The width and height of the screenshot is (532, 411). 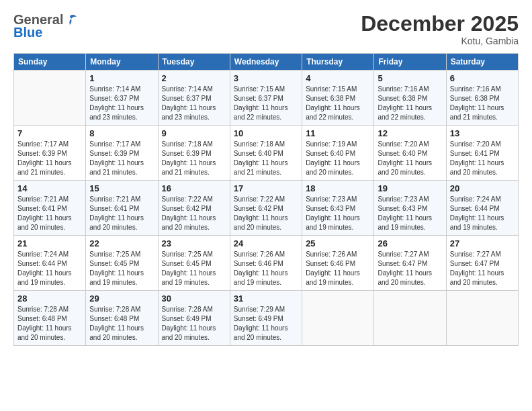 I want to click on day-number: 4, so click(x=338, y=78).